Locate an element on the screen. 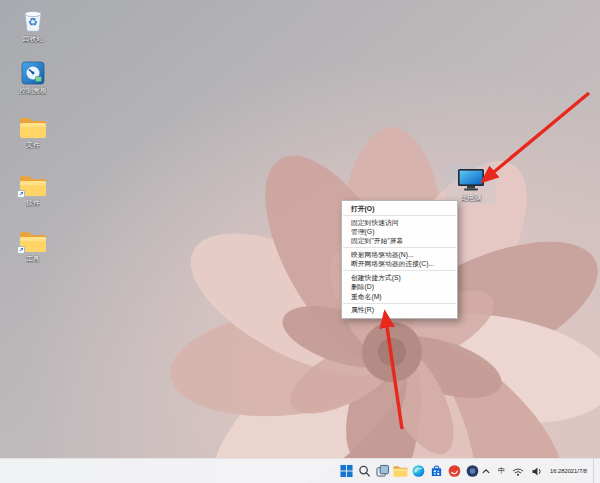 The width and height of the screenshot is (600, 483). desktop-icon-label: 回收站 is located at coordinates (34, 39).